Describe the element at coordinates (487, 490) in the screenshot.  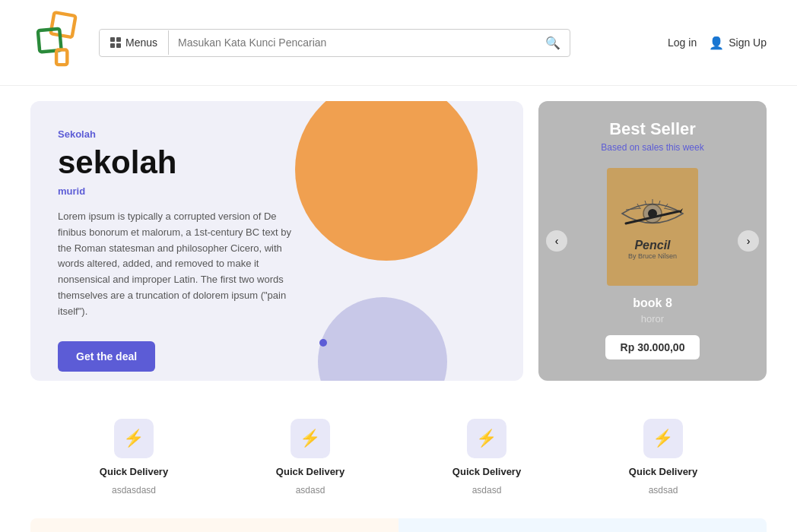
I see `feature-desc-2: asdasd` at that location.